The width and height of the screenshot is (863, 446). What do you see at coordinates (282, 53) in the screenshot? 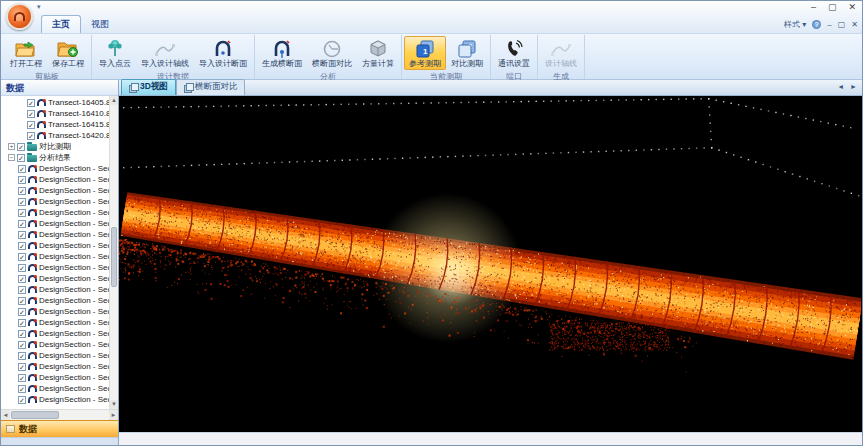
I see `generate-cross-section-button: 生成横断面` at bounding box center [282, 53].